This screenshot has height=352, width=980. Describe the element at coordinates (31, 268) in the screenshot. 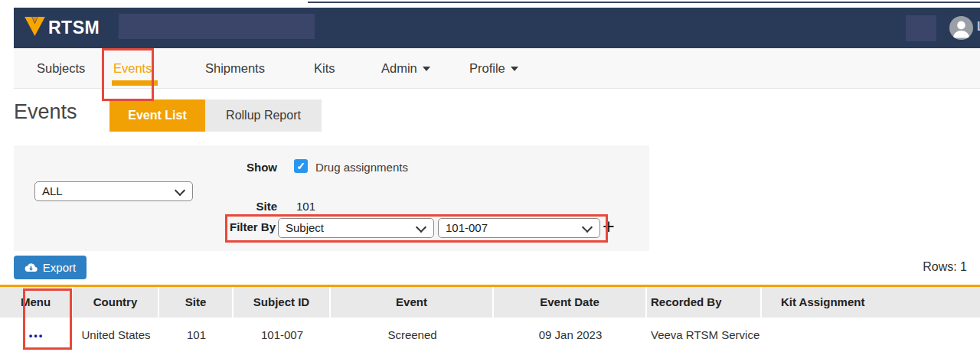

I see `cloud-download-icon` at that location.